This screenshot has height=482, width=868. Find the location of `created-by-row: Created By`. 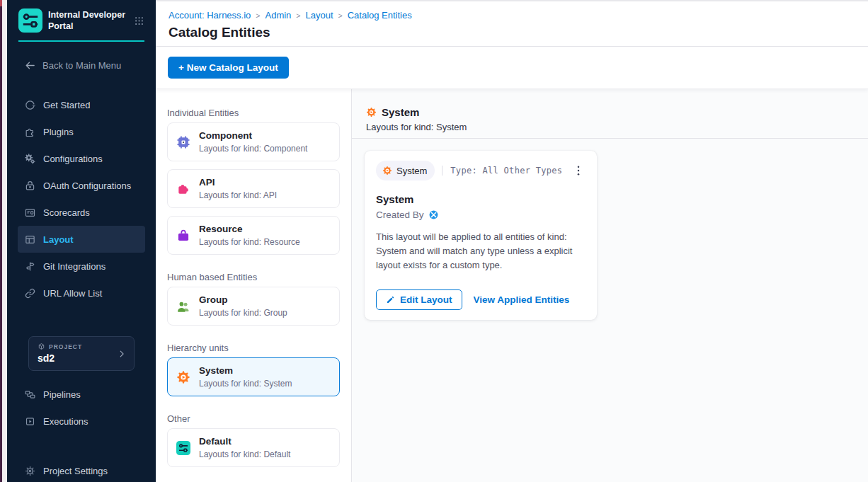

created-by-row: Created By is located at coordinates (481, 215).